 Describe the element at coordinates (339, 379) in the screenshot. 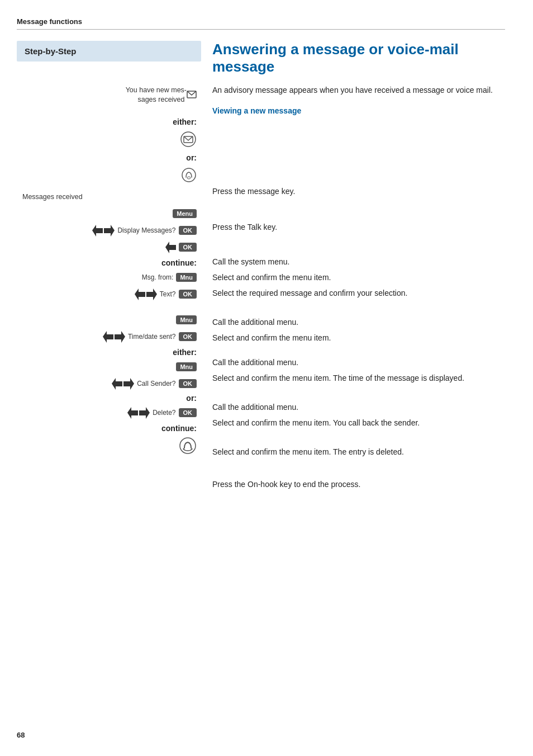

I see `time-date-text: Select and confirm the menu item. The ti…` at that location.